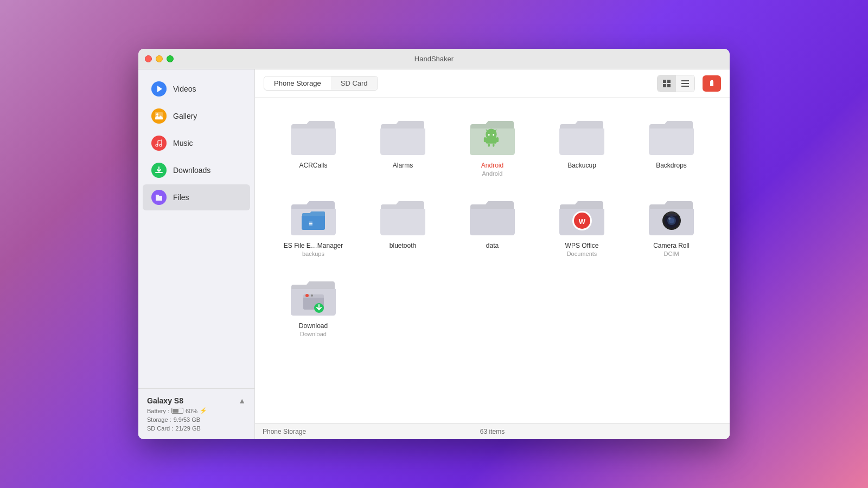 Image resolution: width=868 pixels, height=488 pixels. I want to click on folder-icon-wpsoffice: W, so click(582, 217).